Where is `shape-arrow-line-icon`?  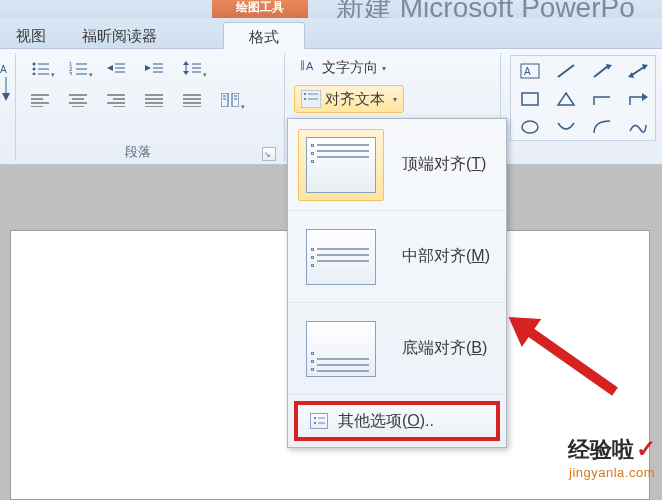 shape-arrow-line-icon is located at coordinates (602, 71).